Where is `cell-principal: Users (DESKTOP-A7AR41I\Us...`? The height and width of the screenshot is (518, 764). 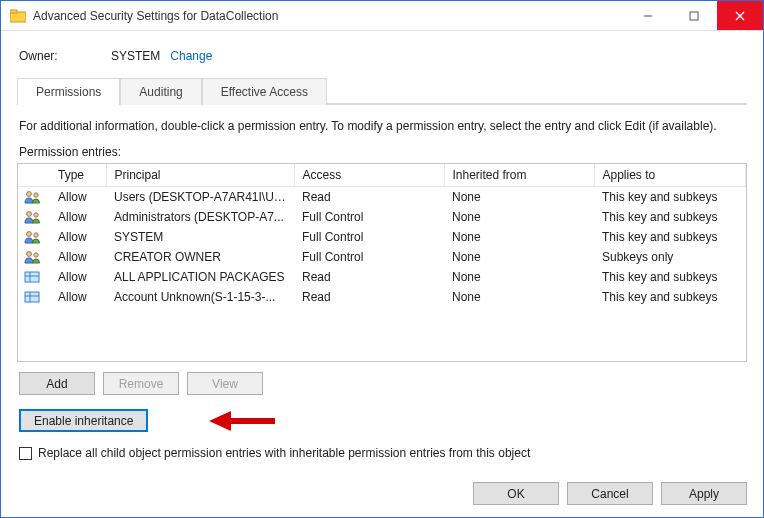 cell-principal: Users (DESKTOP-A7AR41I\Us... is located at coordinates (200, 197).